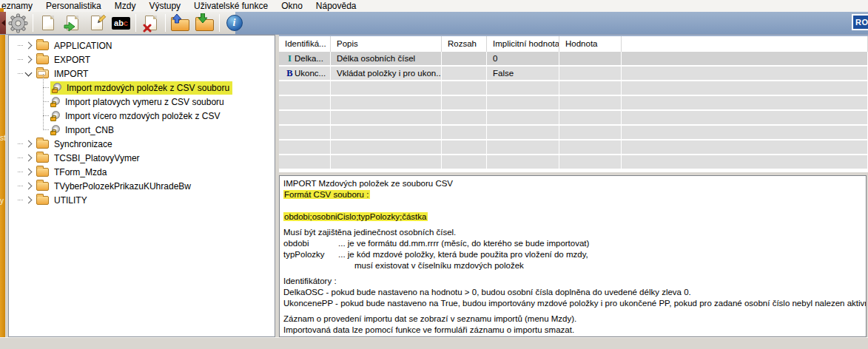  I want to click on strip-text-fragment: st, so click(3, 138).